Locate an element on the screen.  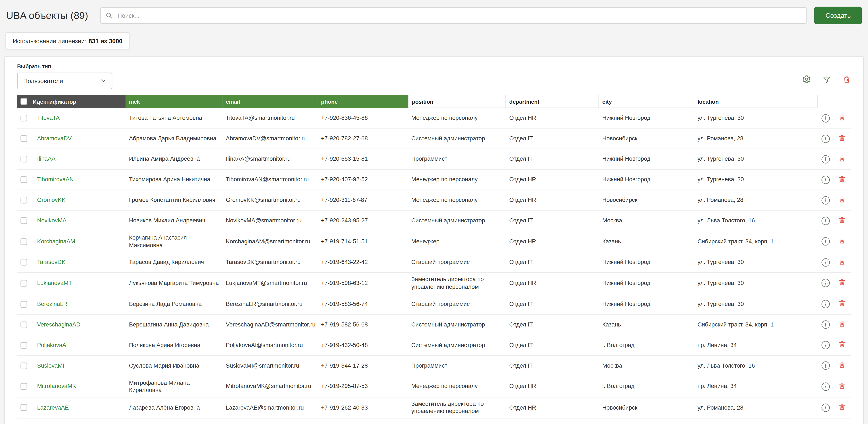
user-id-link: NovikovMA is located at coordinates (52, 220).